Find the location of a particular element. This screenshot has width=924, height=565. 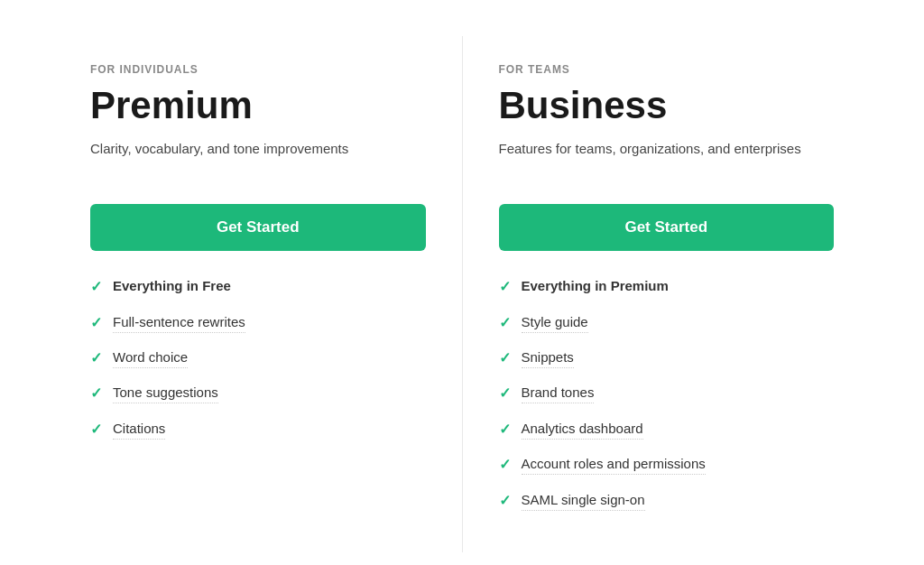

premium-plan-name: Premium is located at coordinates (258, 106).